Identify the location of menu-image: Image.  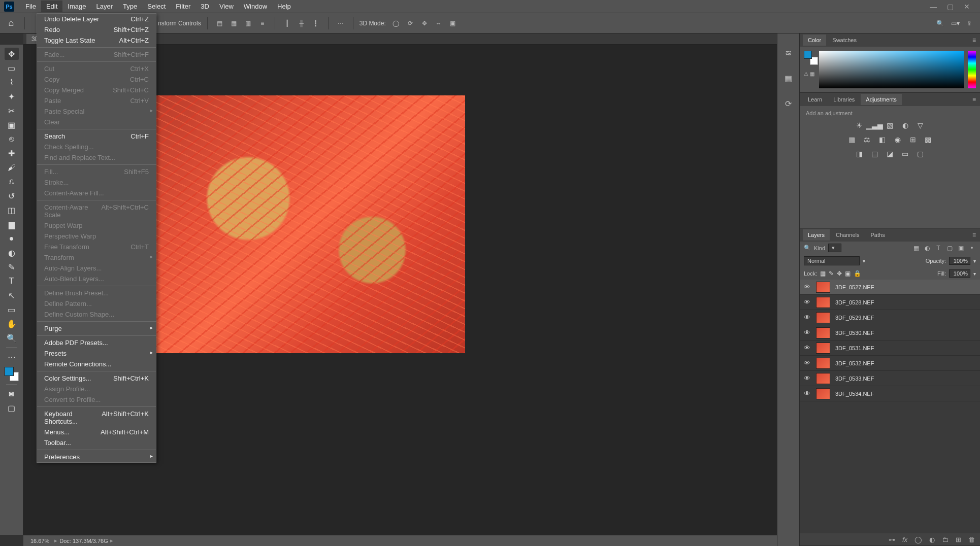
(77, 6).